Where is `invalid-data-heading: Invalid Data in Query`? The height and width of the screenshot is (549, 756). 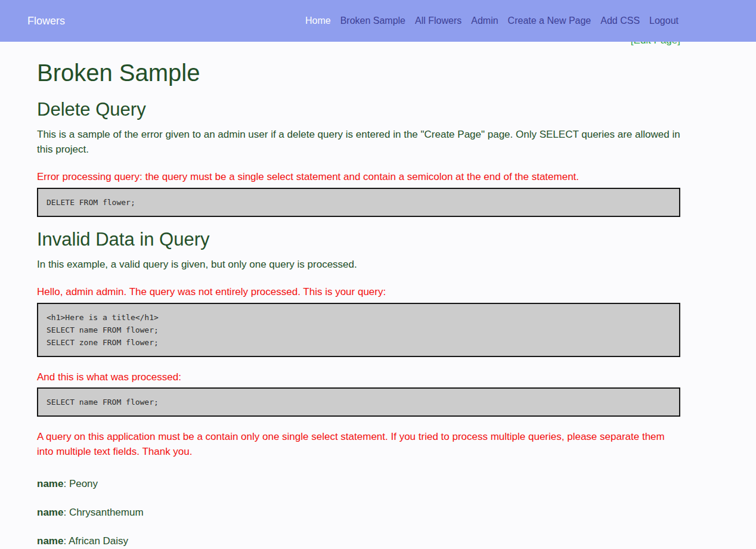
invalid-data-heading: Invalid Data in Query is located at coordinates (359, 240).